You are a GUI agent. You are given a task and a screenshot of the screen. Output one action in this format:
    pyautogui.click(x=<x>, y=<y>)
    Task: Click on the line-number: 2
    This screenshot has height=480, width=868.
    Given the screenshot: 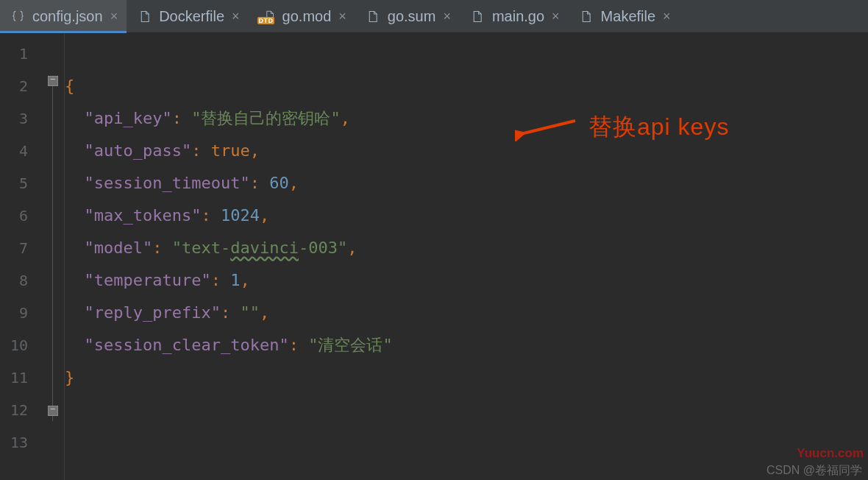 What is the action you would take?
    pyautogui.click(x=21, y=86)
    